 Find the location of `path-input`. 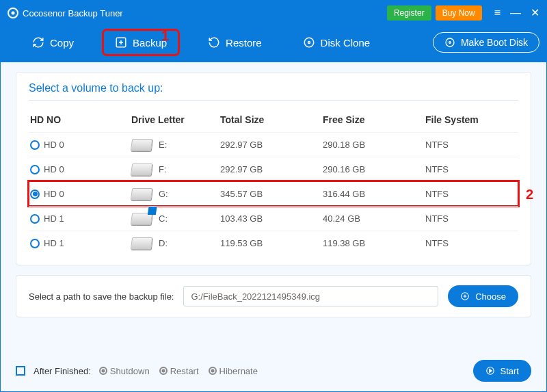

path-input is located at coordinates (310, 296).